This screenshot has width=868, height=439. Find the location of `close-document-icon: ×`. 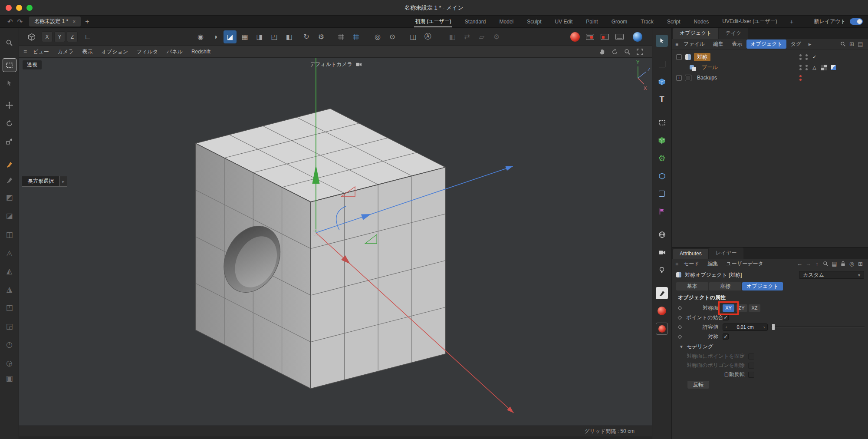

close-document-icon: × is located at coordinates (74, 22).